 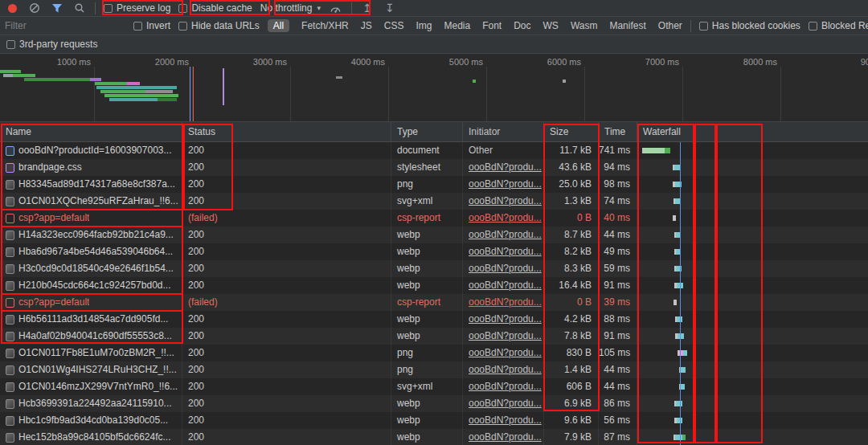 What do you see at coordinates (584, 26) in the screenshot?
I see `filter-type-wasm: Wasm` at bounding box center [584, 26].